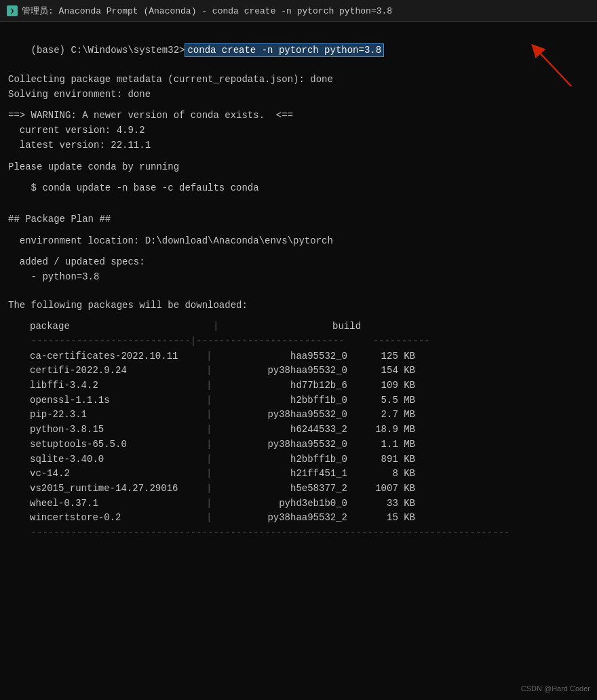 The image size is (597, 700). I want to click on build-name: hd77b12b_6, so click(286, 386).